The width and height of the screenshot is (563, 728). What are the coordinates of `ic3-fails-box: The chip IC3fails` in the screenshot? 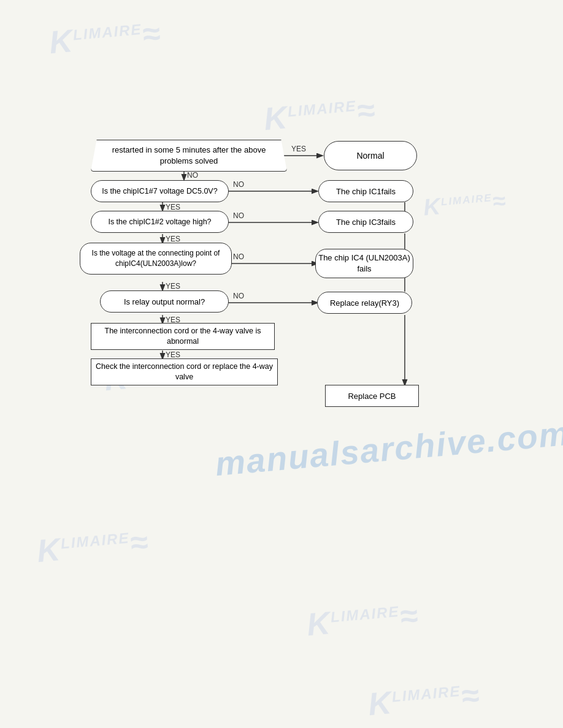 It's located at (366, 222).